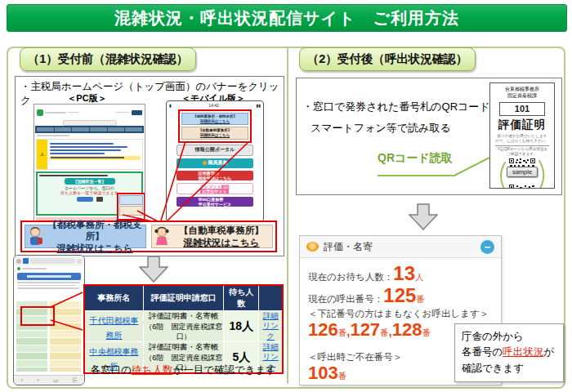 The image size is (572, 392). Describe the element at coordinates (38, 316) in the screenshot. I see `list-highlight-box` at that location.